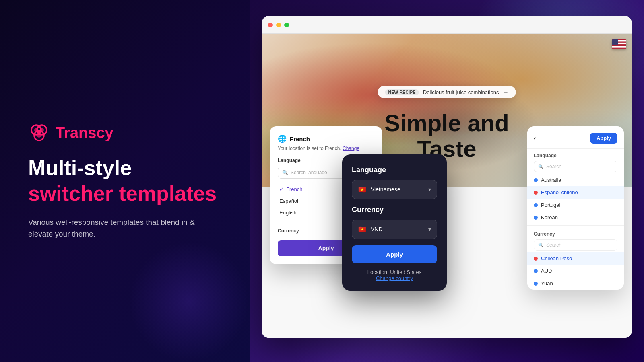 This screenshot has height=362, width=644. Describe the element at coordinates (535, 138) in the screenshot. I see `back-arrow-icon: ‹` at that location.